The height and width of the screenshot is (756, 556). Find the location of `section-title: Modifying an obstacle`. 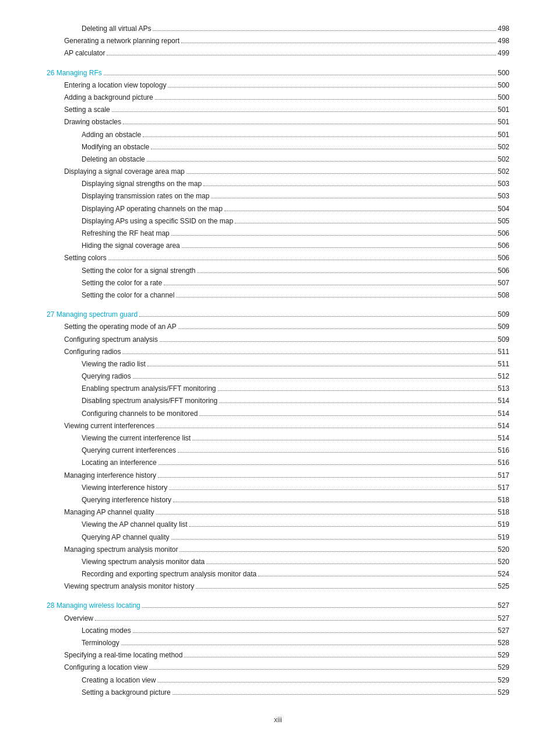

section-title: Modifying an obstacle is located at coordinates (115, 147).